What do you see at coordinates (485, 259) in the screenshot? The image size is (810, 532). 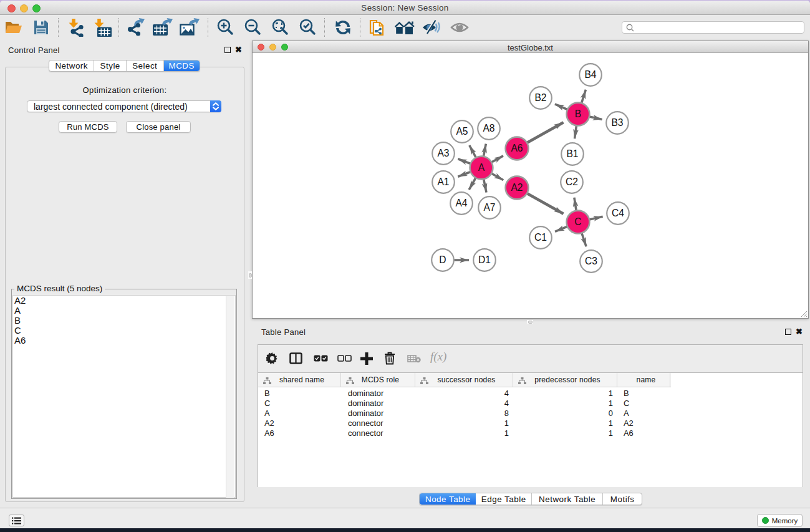 I see `svg-text: D1` at bounding box center [485, 259].